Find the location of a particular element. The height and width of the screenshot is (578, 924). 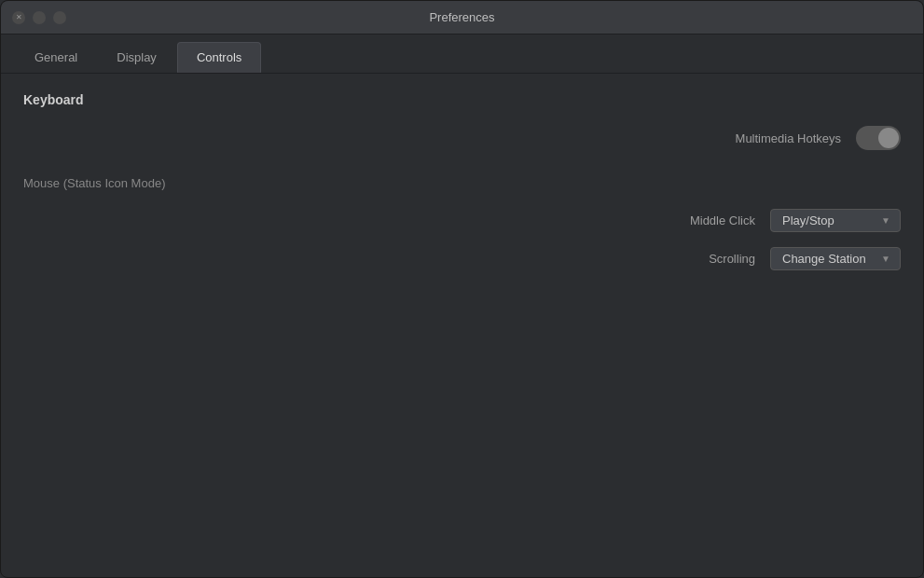

keyboard-section: Keyboard Multimedia Hotkeys is located at coordinates (462, 123).